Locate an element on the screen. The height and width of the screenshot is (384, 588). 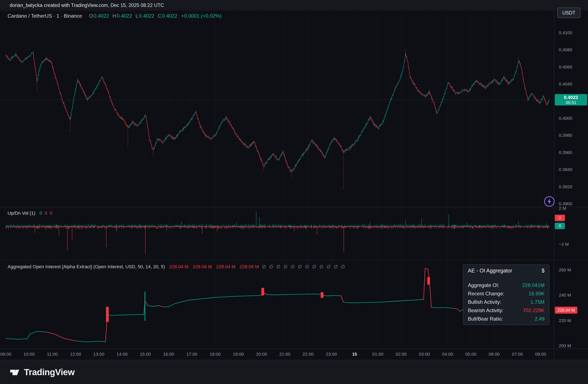
attribution-text: dorian_batycka created with TradingView.… is located at coordinates (87, 5).